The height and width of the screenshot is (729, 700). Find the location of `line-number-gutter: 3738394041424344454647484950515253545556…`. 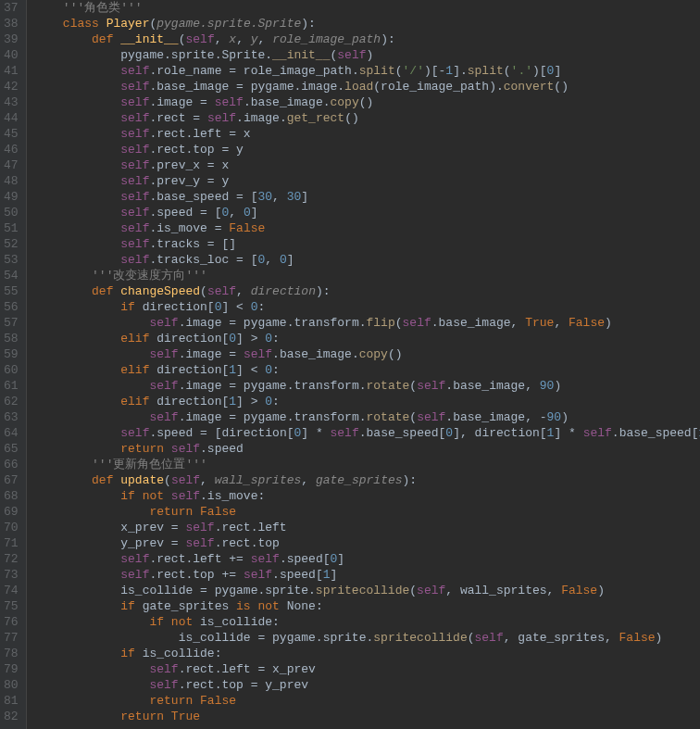

line-number-gutter: 3738394041424344454647484950515253545556… is located at coordinates (13, 365).